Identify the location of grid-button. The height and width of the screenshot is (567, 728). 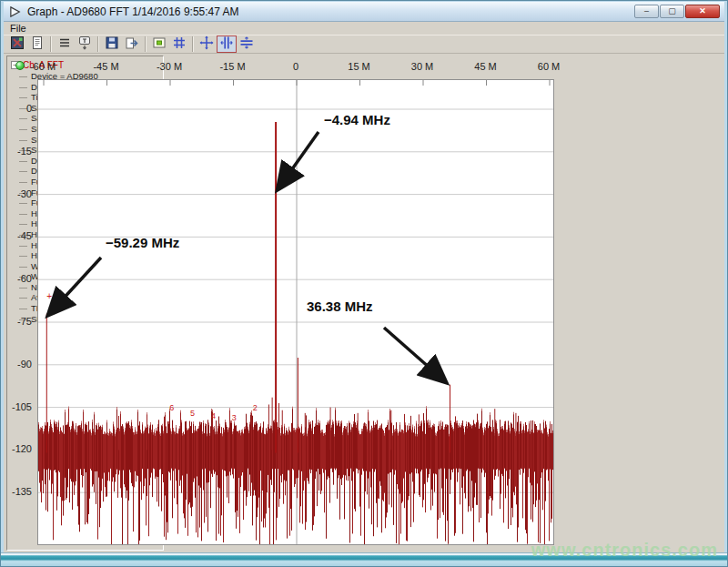
(179, 44).